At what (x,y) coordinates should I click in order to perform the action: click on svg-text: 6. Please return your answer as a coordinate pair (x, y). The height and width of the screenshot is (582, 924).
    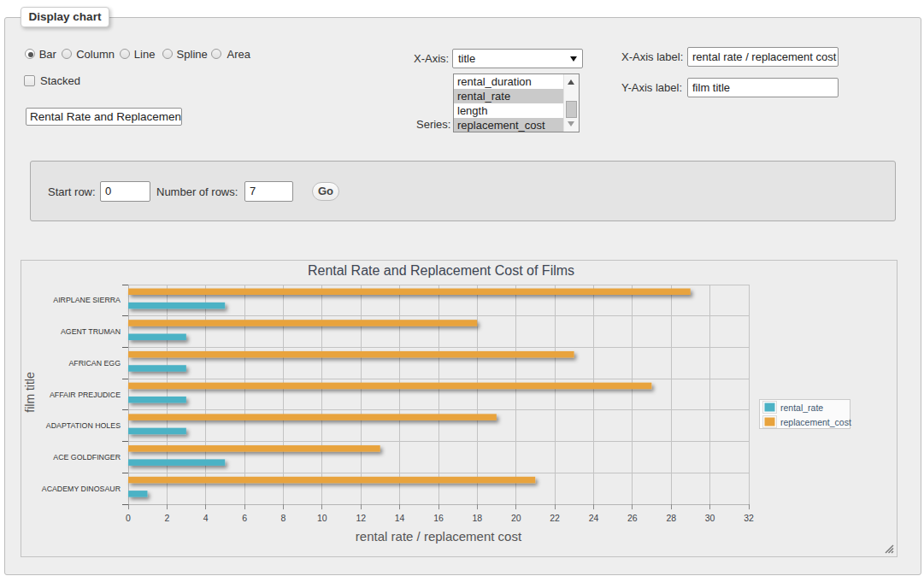
    Looking at the image, I should click on (244, 518).